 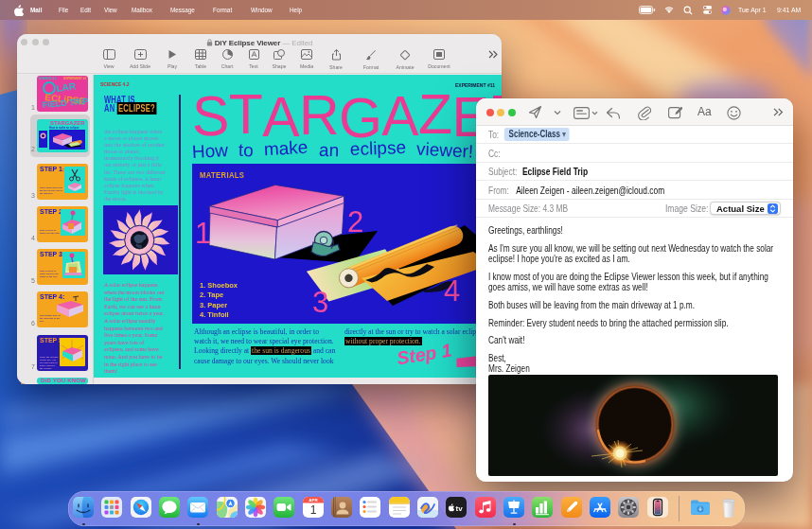 I want to click on svg-text: 4, so click(x=452, y=291).